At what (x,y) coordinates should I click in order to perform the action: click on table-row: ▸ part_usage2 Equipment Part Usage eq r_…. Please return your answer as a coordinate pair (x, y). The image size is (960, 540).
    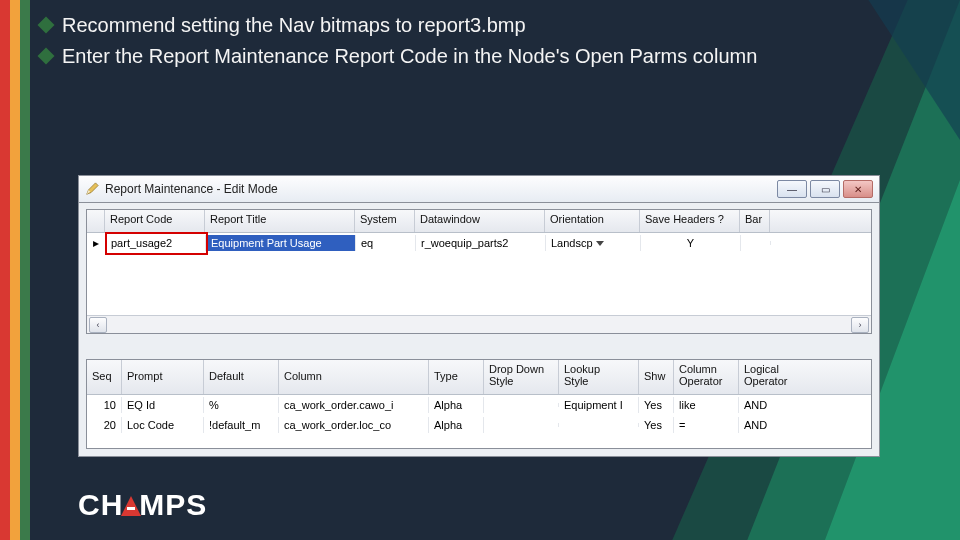
    Looking at the image, I should click on (479, 243).